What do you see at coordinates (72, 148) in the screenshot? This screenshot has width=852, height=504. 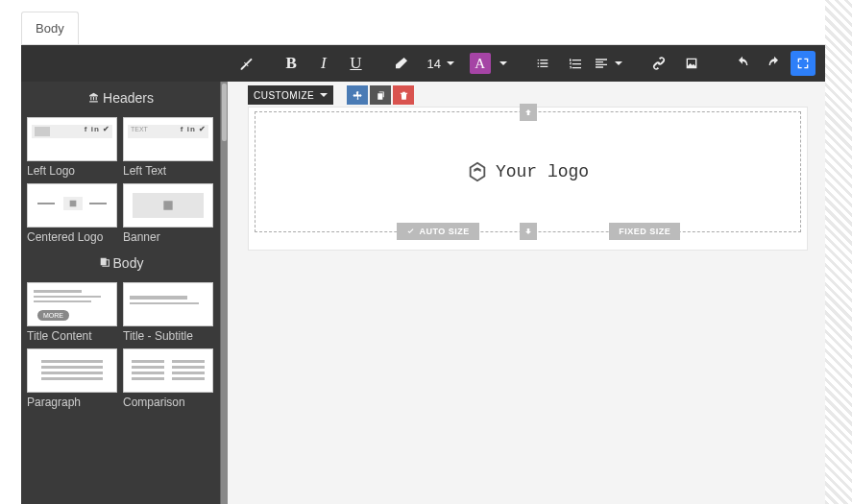 I see `block-left-logo: f in ✔ Left Logo` at bounding box center [72, 148].